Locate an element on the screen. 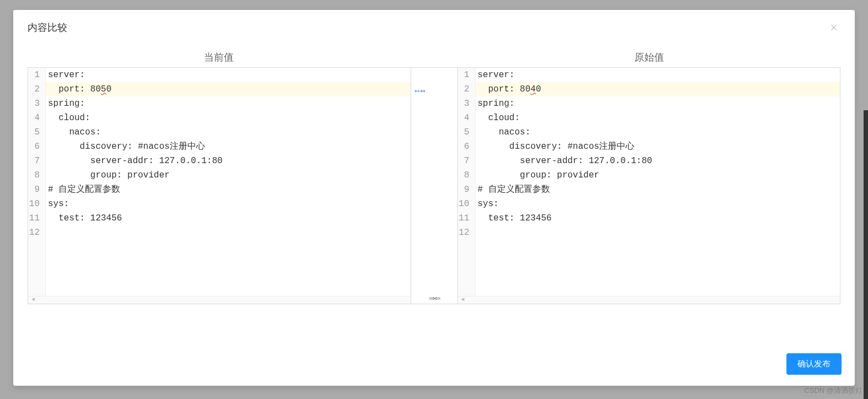 The height and width of the screenshot is (399, 868). title-spacer is located at coordinates (434, 57).